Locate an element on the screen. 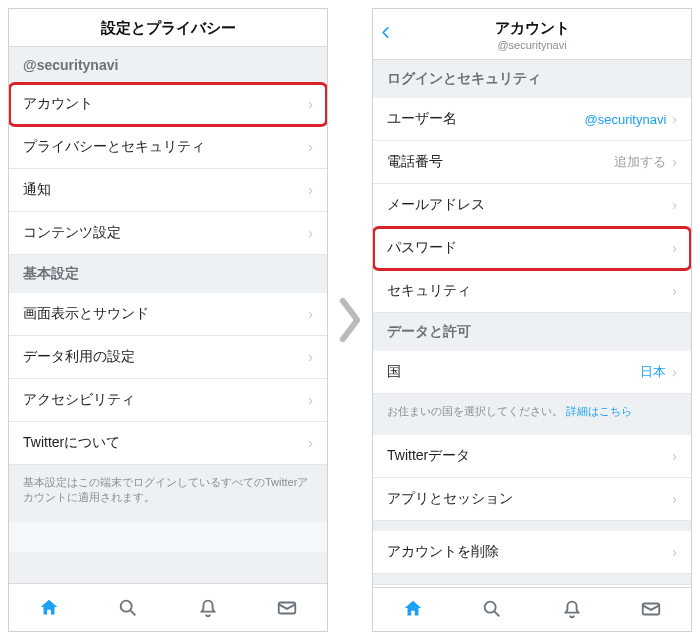 This screenshot has height=641, width=700. row-account-label: アカウント is located at coordinates (166, 104).